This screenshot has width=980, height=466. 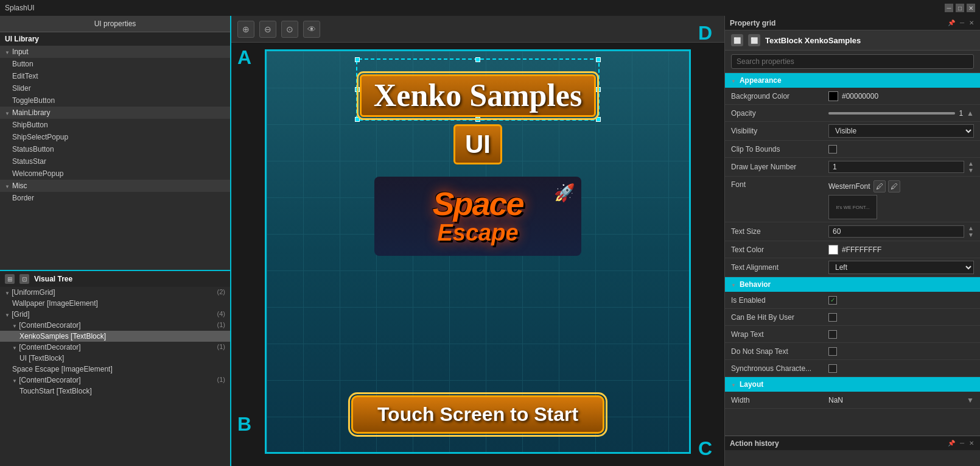 I want to click on prop-visibility: Visibility Visible Hidden Collapsed, so click(x=852, y=132).